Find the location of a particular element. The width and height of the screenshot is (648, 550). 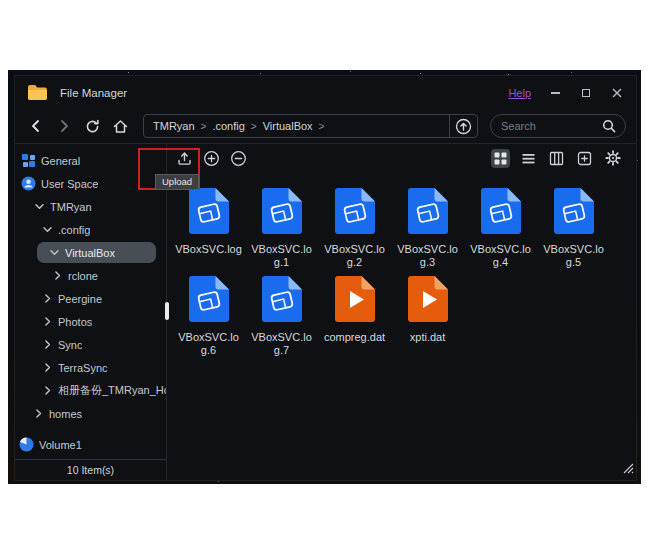

sidebar-item-volume1: Volume1 is located at coordinates (90, 444).